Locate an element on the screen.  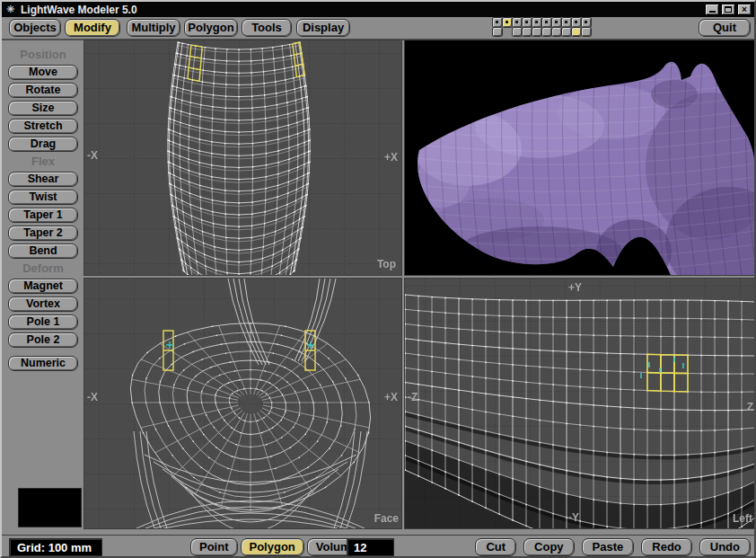
selection-mode-group: Point Polygon Volume is located at coordinates (278, 547).